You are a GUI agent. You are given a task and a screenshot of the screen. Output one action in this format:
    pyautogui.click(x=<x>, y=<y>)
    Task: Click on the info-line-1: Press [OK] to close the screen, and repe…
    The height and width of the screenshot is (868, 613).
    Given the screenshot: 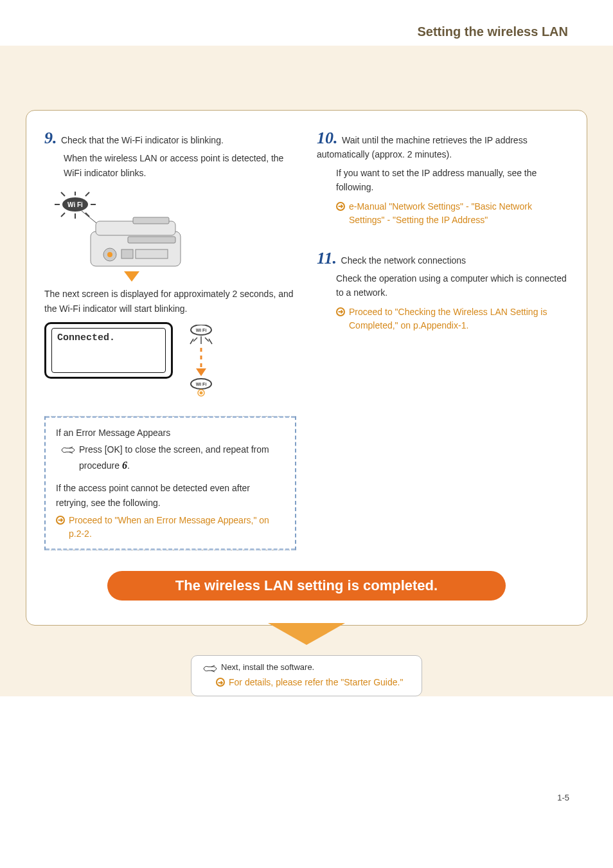 What is the action you would take?
    pyautogui.click(x=173, y=458)
    